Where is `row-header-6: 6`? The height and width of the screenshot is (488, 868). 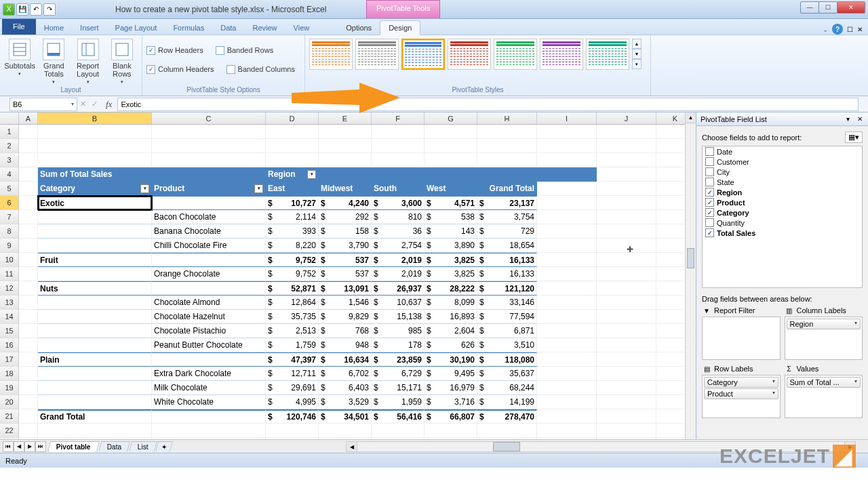
row-header-6: 6 is located at coordinates (9, 203).